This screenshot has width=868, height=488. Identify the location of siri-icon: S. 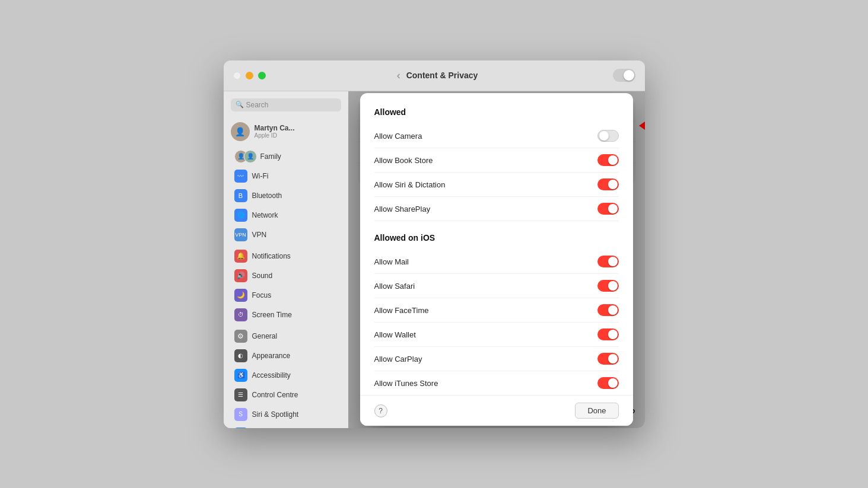
(241, 414).